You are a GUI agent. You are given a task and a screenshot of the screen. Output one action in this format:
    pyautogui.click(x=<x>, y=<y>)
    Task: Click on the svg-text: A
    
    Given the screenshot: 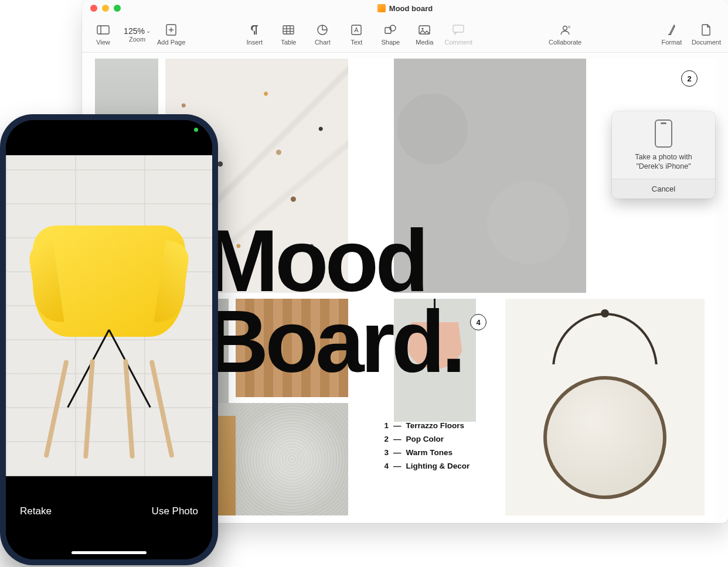 What is the action you would take?
    pyautogui.click(x=357, y=30)
    